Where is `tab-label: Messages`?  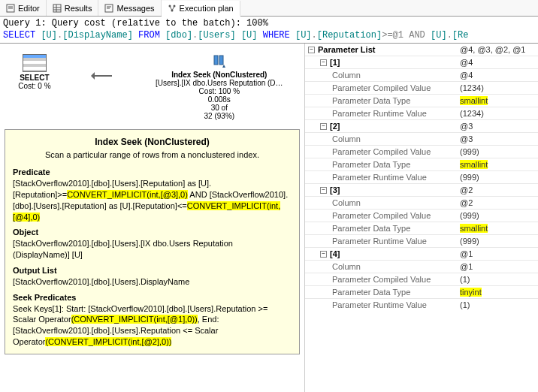 tab-label: Messages is located at coordinates (135, 8).